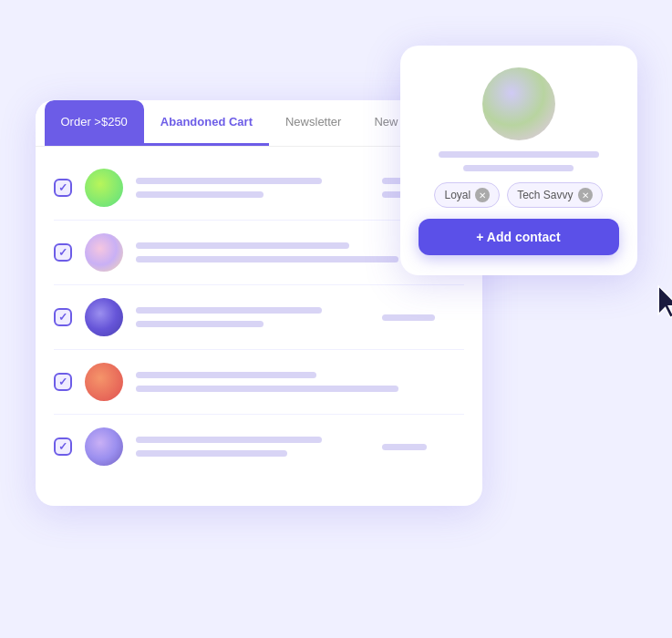 The width and height of the screenshot is (672, 638). What do you see at coordinates (482, 195) in the screenshot?
I see `remove-loyal-tag-button: ✕` at bounding box center [482, 195].